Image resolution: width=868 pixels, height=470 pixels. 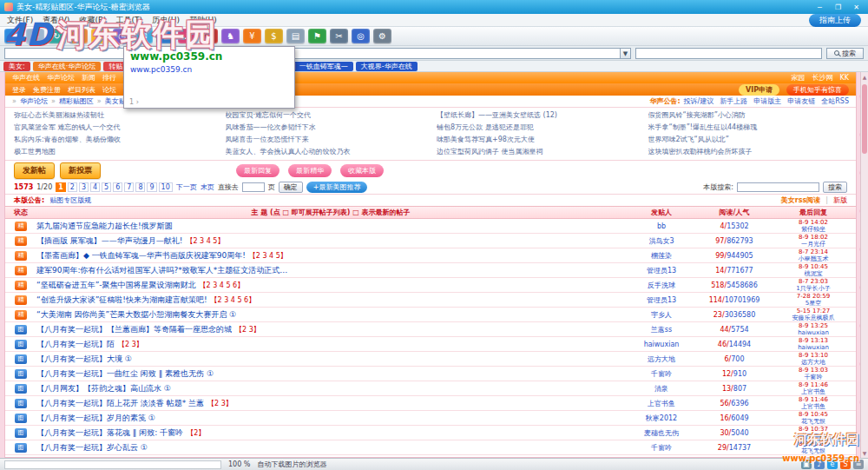 I want to click on new-vote-button: 新投票, so click(x=80, y=170).